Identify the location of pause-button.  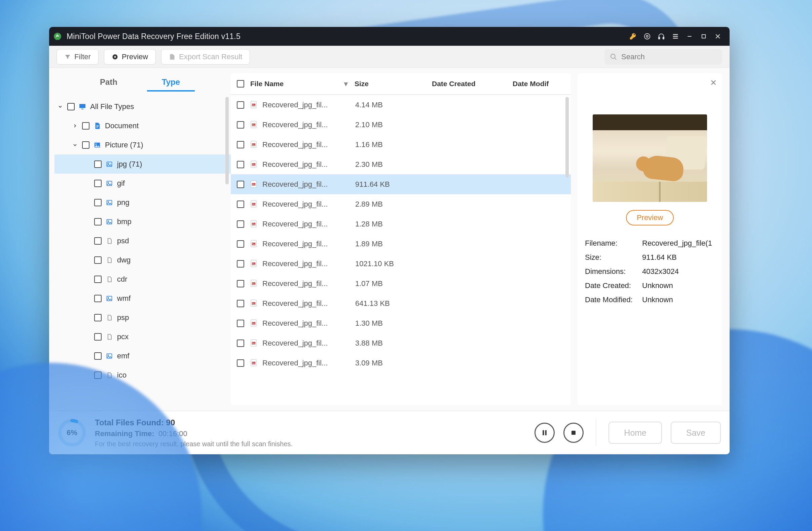
(545, 433).